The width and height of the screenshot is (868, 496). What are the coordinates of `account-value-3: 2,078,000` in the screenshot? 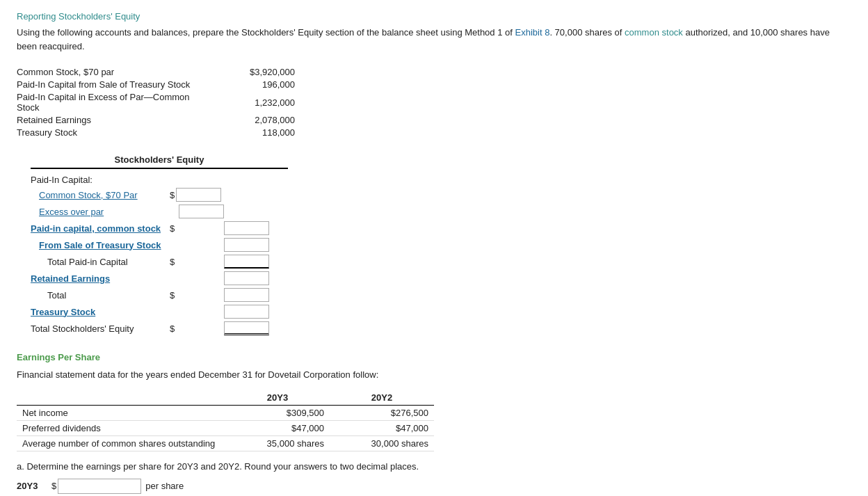 It's located at (253, 120).